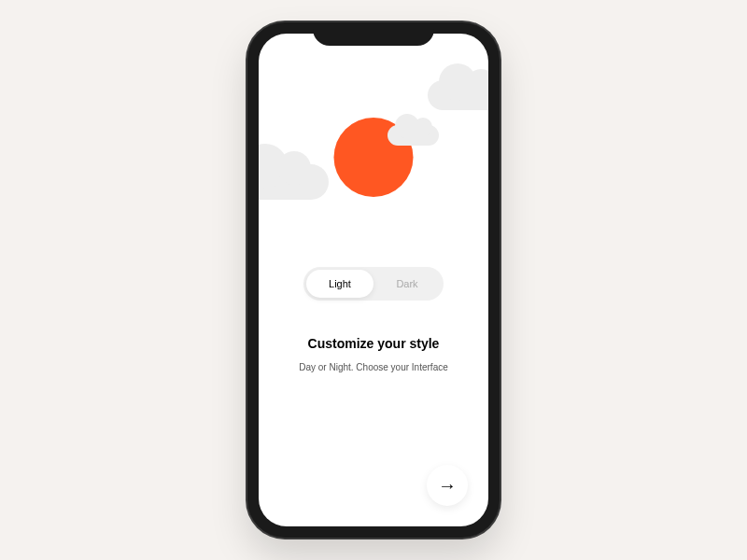 Image resolution: width=747 pixels, height=560 pixels. I want to click on theme-option-dark: Dark, so click(407, 284).